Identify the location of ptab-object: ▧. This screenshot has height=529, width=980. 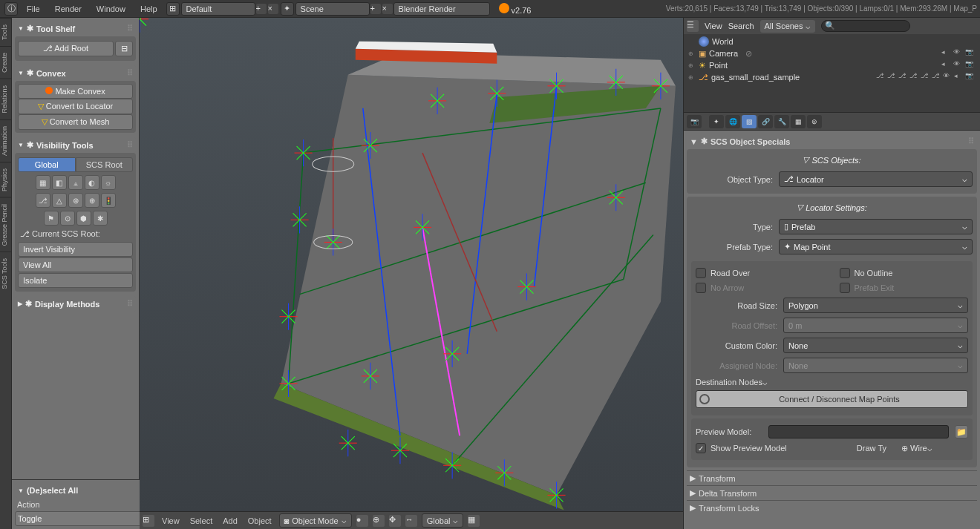
(749, 122).